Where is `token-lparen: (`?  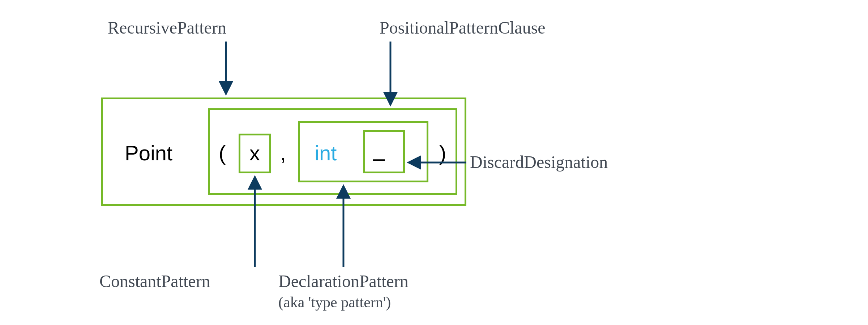 token-lparen: ( is located at coordinates (222, 153).